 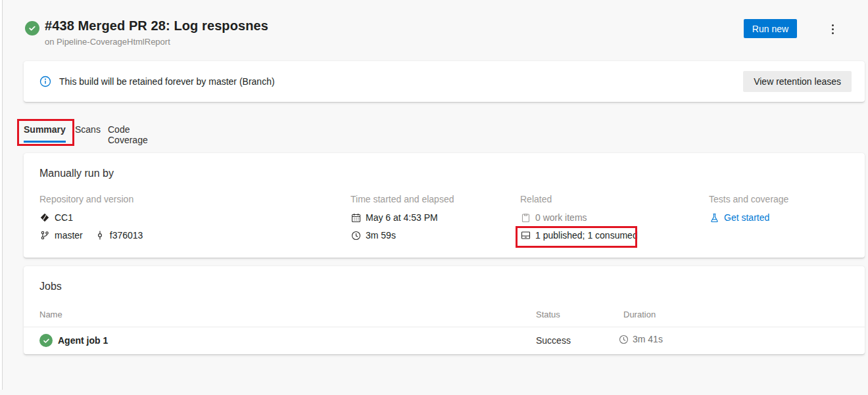 I want to click on build-header: #438 Merged PR 28: Log resposnes on Pipe…, so click(x=438, y=35).